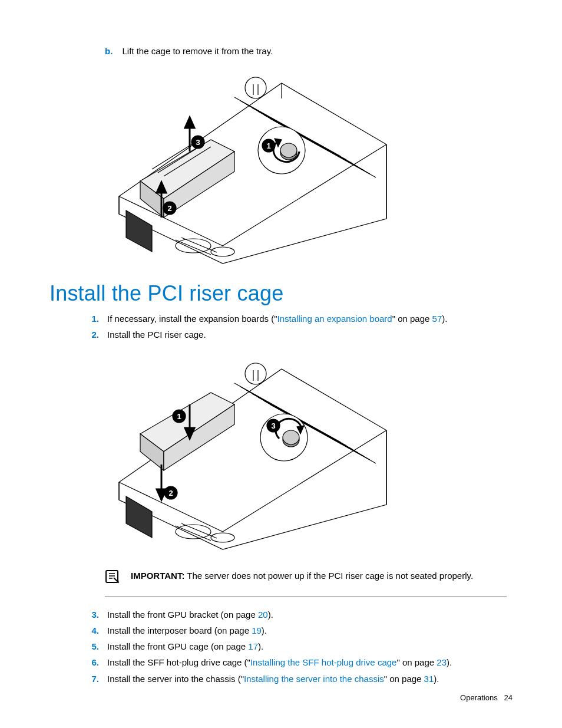  Describe the element at coordinates (185, 646) in the screenshot. I see `step-text: Install the front GPU cage (on page 17).` at that location.